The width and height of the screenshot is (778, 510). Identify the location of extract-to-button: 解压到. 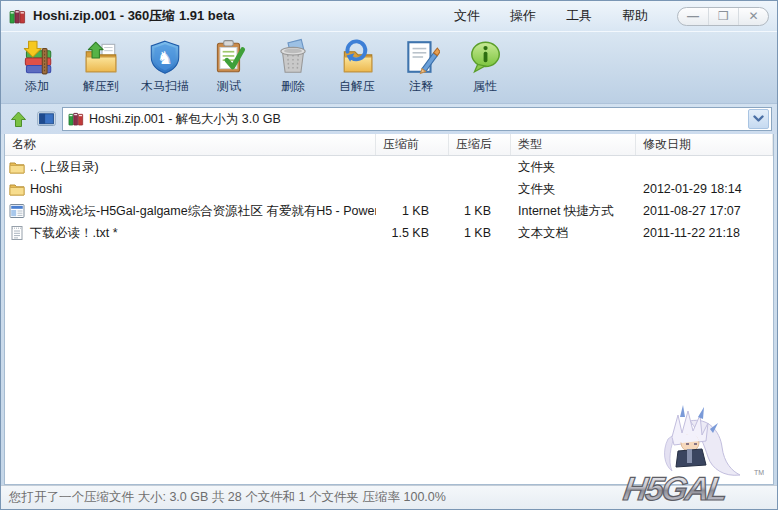
(101, 68).